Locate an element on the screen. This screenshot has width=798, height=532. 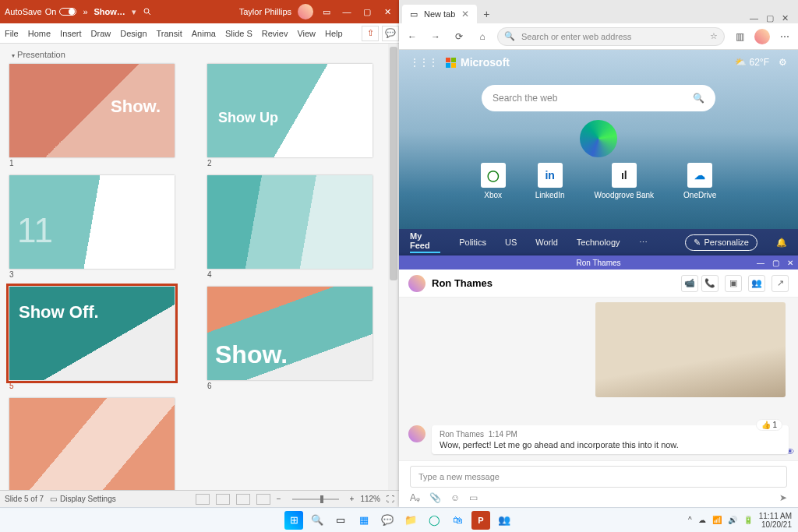
ribbon-display-options: ▭ is located at coordinates (327, 12).